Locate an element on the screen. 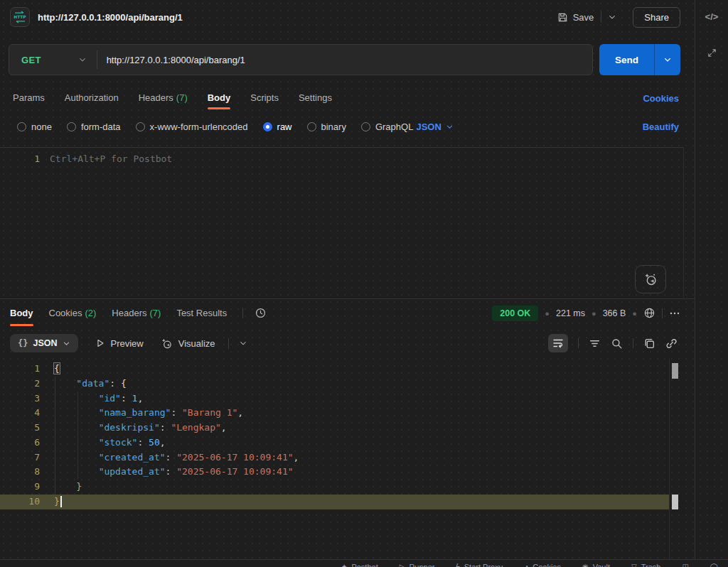  word-wrap-button is located at coordinates (558, 343).